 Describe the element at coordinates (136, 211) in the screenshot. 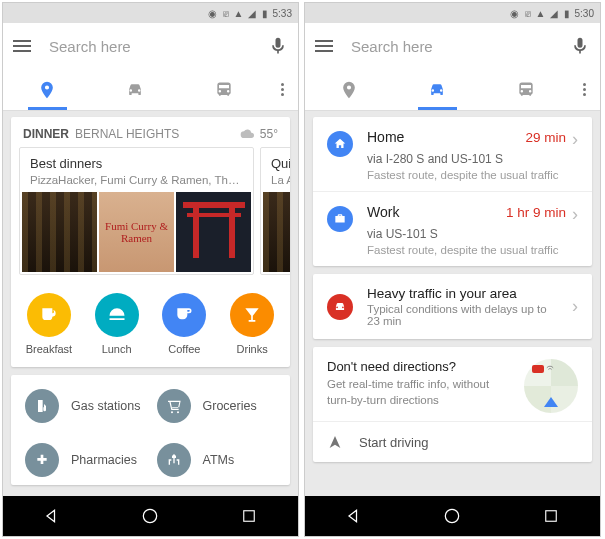

I see `best-dinners-card: Best dinners PizzaHacker, Fumi Curry & R…` at that location.